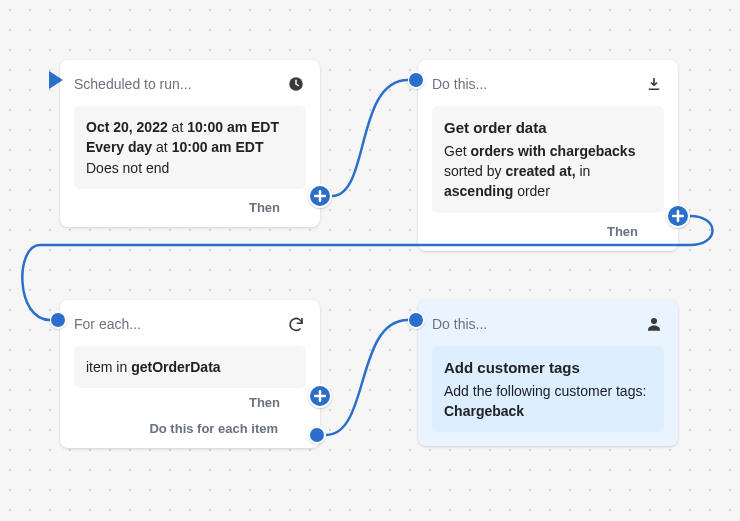 The width and height of the screenshot is (740, 521). Describe the element at coordinates (548, 128) in the screenshot. I see `body-title: Get order data` at that location.